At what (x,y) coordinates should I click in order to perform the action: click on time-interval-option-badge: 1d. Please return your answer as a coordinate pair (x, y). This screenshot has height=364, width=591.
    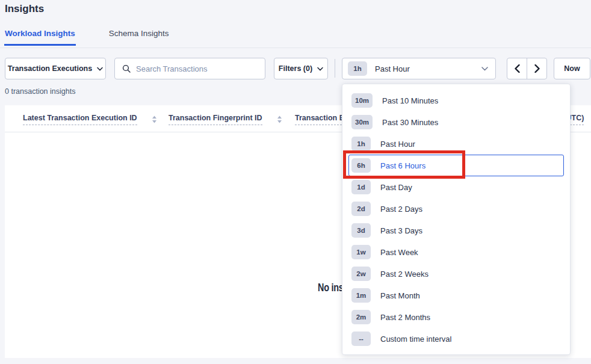
    Looking at the image, I should click on (361, 187).